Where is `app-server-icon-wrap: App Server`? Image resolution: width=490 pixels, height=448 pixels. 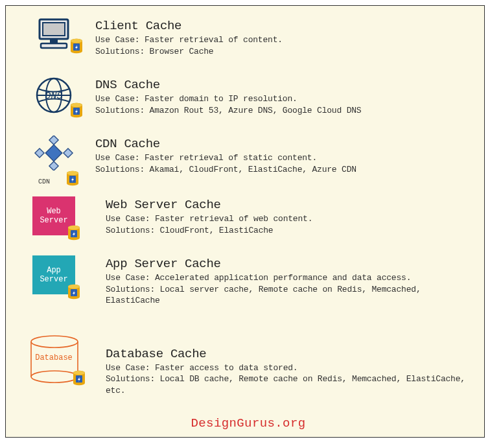 app-server-icon-wrap: App Server is located at coordinates (54, 275).